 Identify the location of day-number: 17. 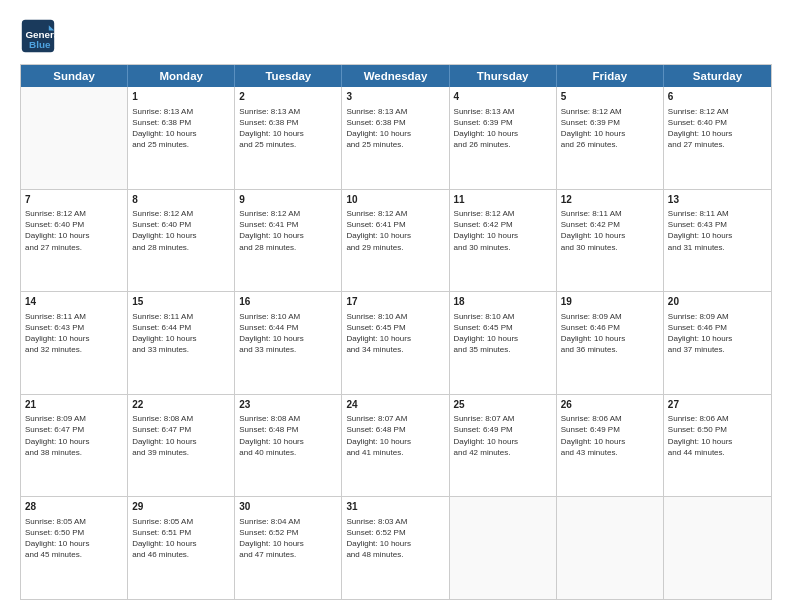
(395, 302).